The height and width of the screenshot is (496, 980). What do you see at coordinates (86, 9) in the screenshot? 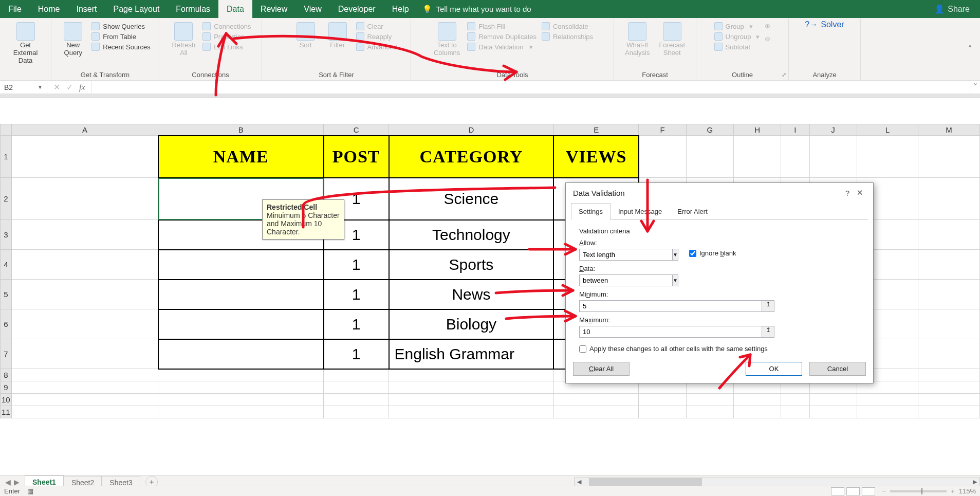
I see `tab-insert: Insert` at bounding box center [86, 9].